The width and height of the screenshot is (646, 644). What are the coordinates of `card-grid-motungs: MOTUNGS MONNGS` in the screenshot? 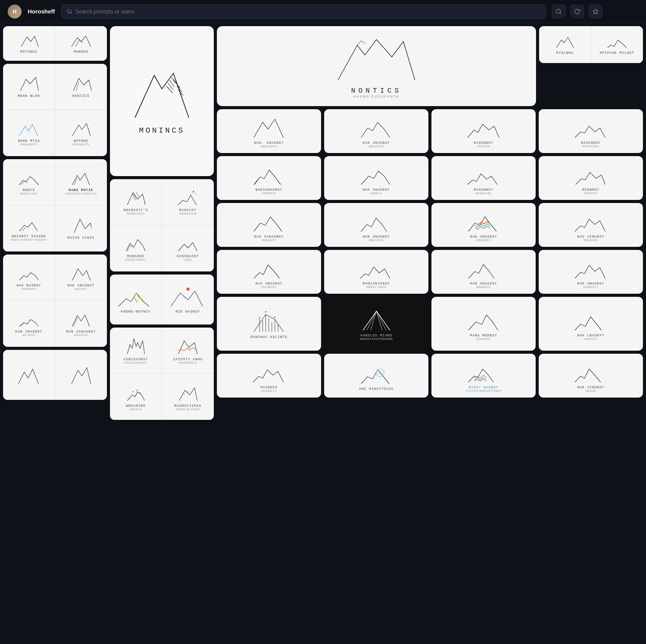 It's located at (55, 43).